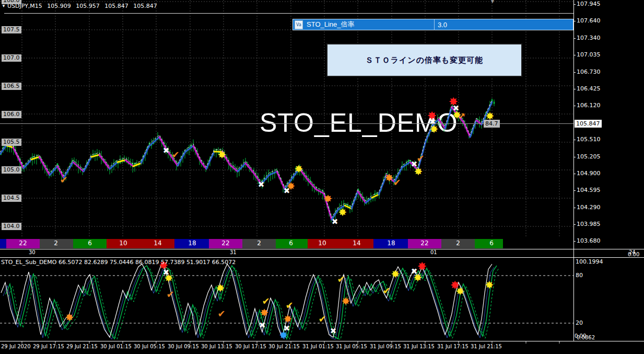 The height and width of the screenshot is (354, 644). I want to click on param-value-field: 3.0, so click(442, 25).